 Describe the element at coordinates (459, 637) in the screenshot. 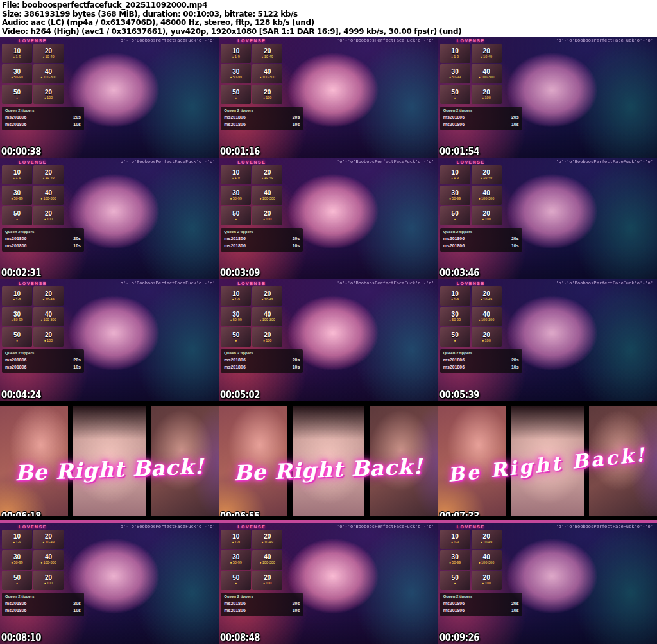

I see `frame-timestamp: 00:09:26` at that location.